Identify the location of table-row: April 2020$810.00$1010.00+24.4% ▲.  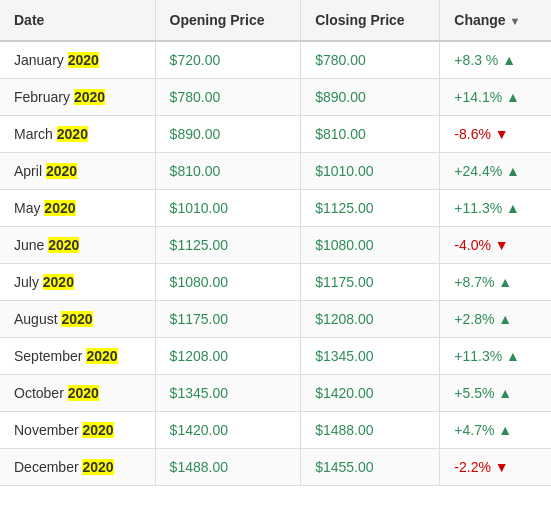
(276, 172).